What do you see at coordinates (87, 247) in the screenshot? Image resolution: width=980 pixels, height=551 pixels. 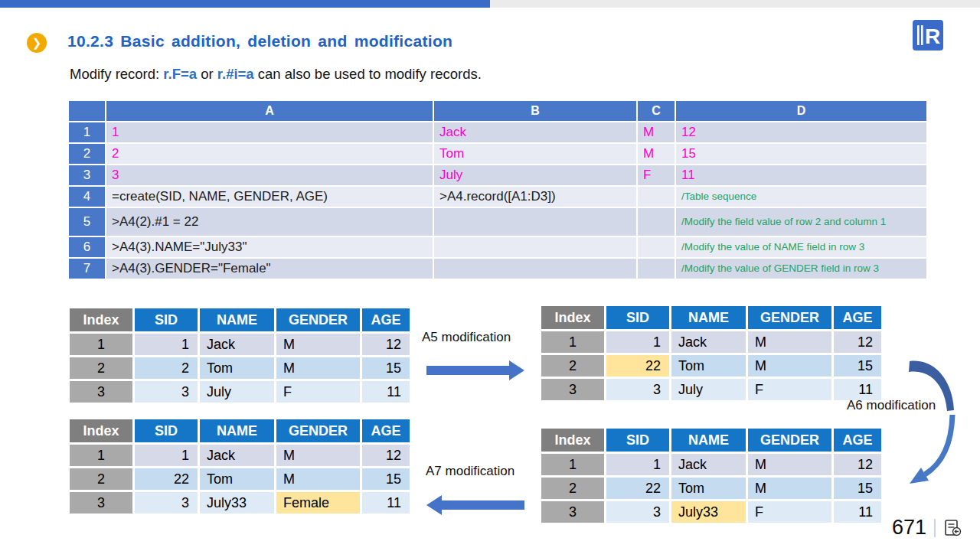 I see `row-number: 6` at bounding box center [87, 247].